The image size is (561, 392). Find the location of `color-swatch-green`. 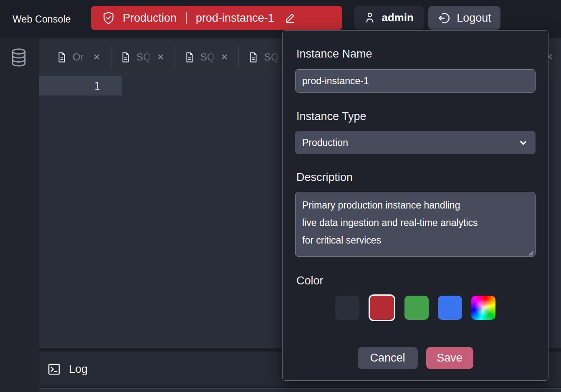

color-swatch-green is located at coordinates (417, 308).